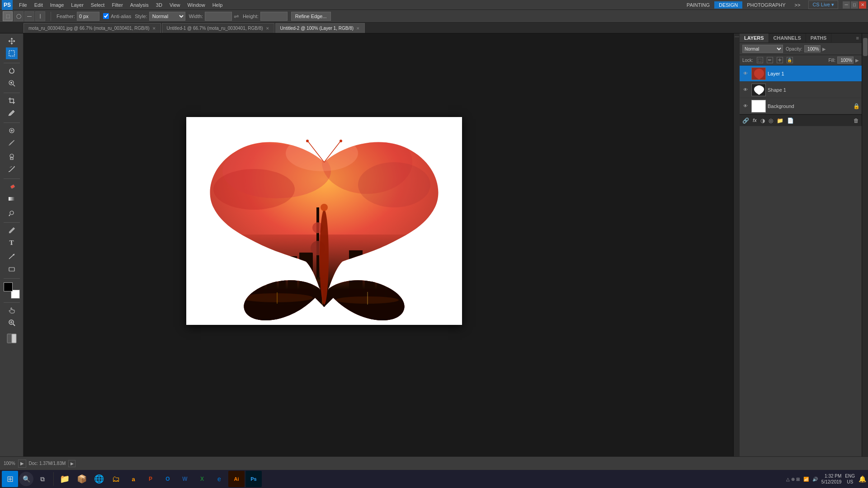 Image resolution: width=868 pixels, height=488 pixels. Describe the element at coordinates (358, 28) in the screenshot. I see `tab-2-close: ✕` at that location.